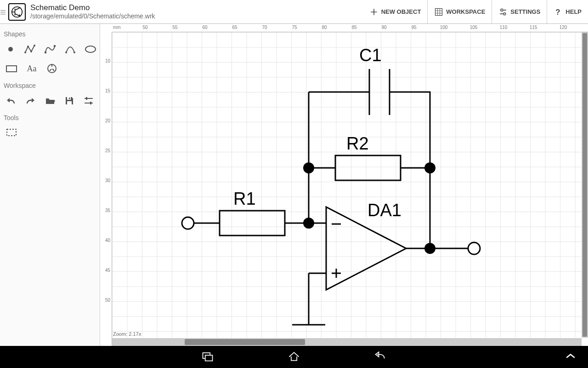 The height and width of the screenshot is (368, 588). I want to click on save-button, so click(69, 101).